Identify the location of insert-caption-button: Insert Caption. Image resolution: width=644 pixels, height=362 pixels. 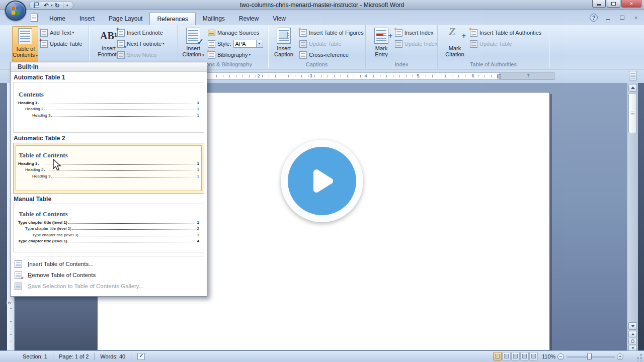
(284, 43).